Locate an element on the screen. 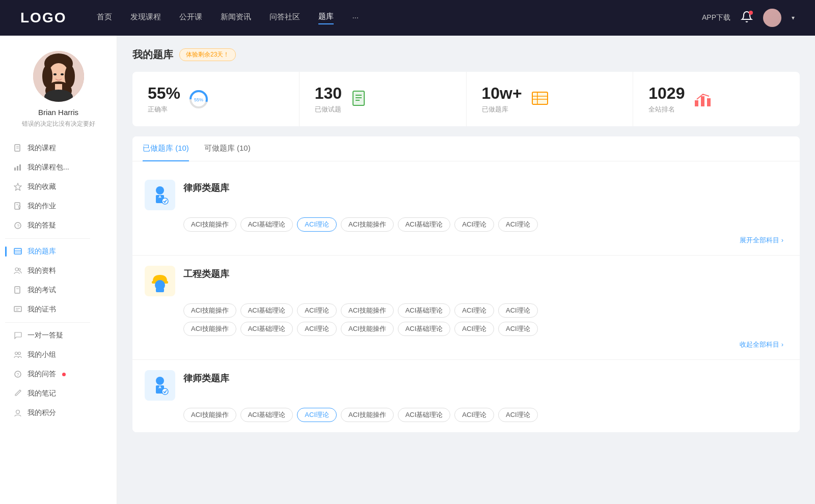 The image size is (815, 504). chart-icon is located at coordinates (18, 167).